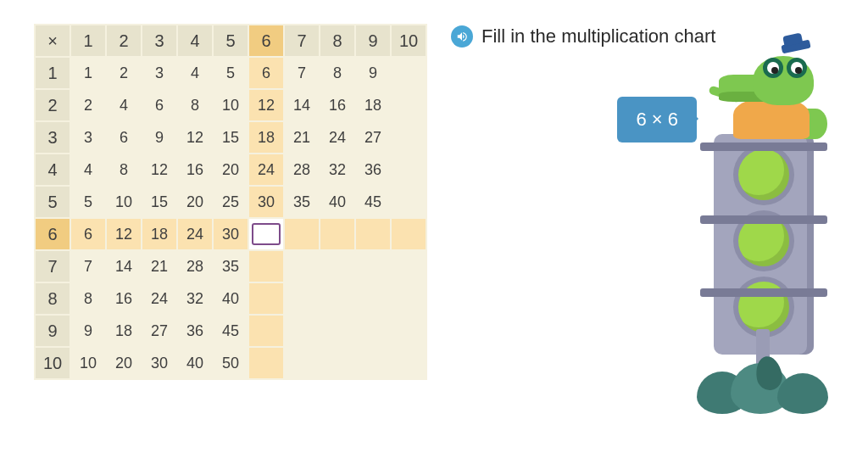  I want to click on row-header: 3, so click(53, 137).